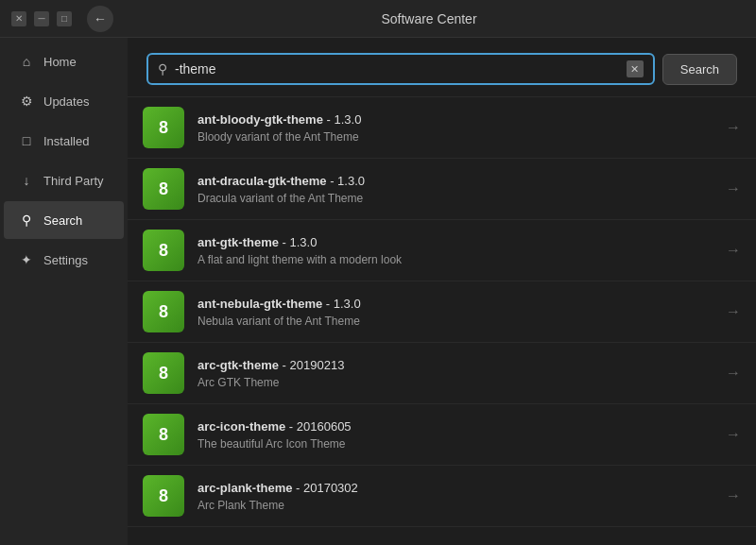 The width and height of the screenshot is (756, 545). What do you see at coordinates (635, 69) in the screenshot?
I see `clear-button: ✕` at bounding box center [635, 69].